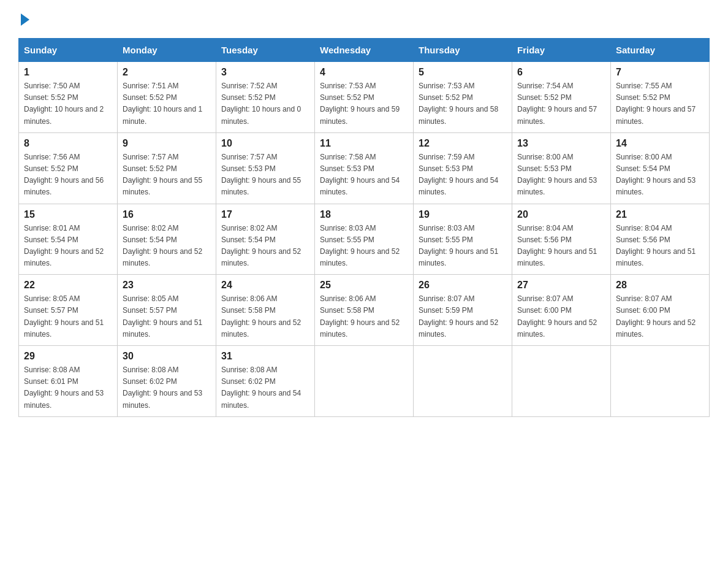 Image resolution: width=728 pixels, height=563 pixels. Describe the element at coordinates (265, 356) in the screenshot. I see `day-number: 31` at that location.